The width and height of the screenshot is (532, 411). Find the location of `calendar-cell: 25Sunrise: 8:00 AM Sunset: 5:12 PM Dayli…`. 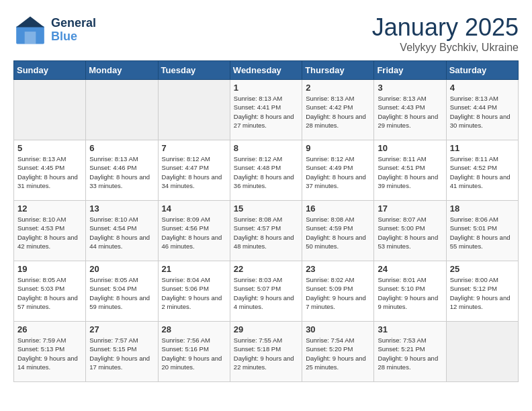

calendar-cell: 25Sunrise: 8:00 AM Sunset: 5:12 PM Dayli… is located at coordinates (482, 291).